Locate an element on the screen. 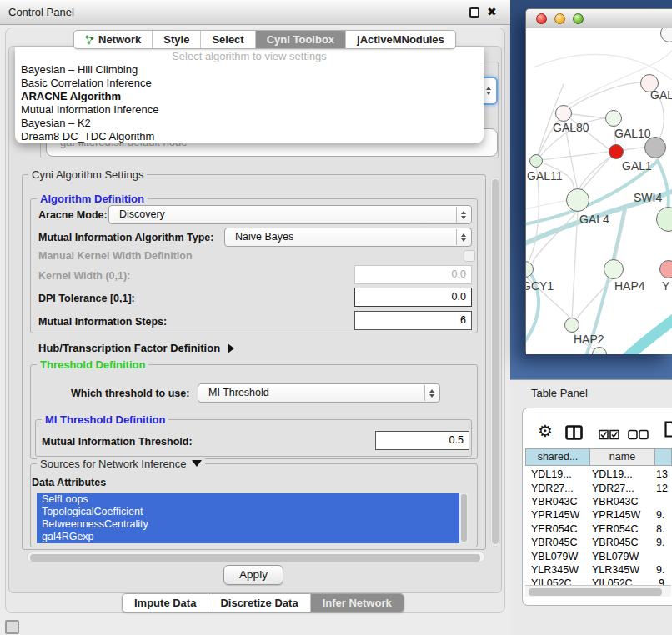 The image size is (672, 635). cyni-bottom-tab-bar: Impute DataDiscretize DataInfer Network is located at coordinates (263, 603).